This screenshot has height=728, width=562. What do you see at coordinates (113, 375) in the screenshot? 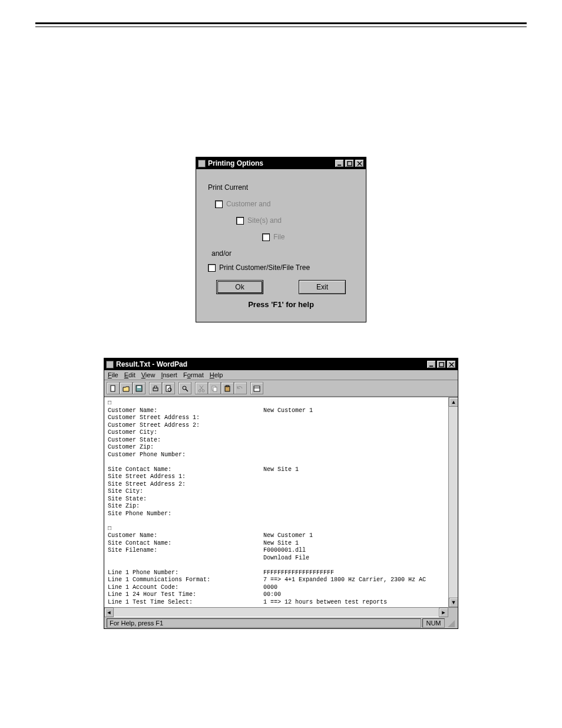
I see `menu-file: File` at bounding box center [113, 375].